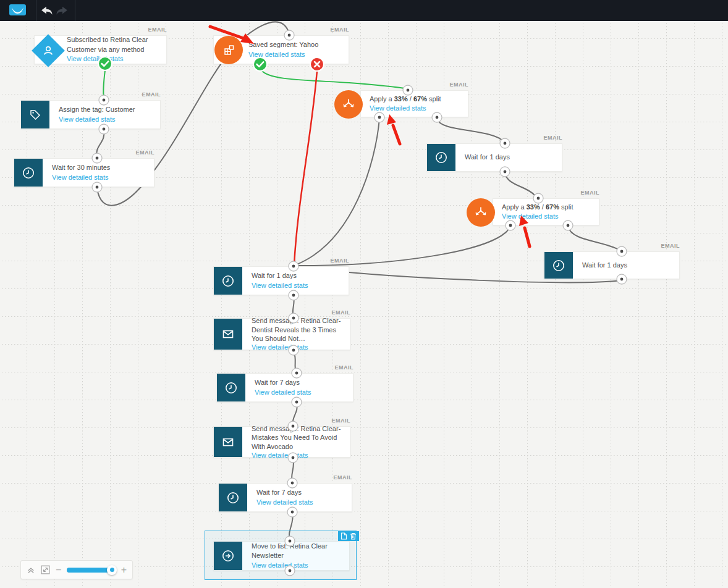  Describe the element at coordinates (364, 10) in the screenshot. I see `top-navigation-bar` at that location.